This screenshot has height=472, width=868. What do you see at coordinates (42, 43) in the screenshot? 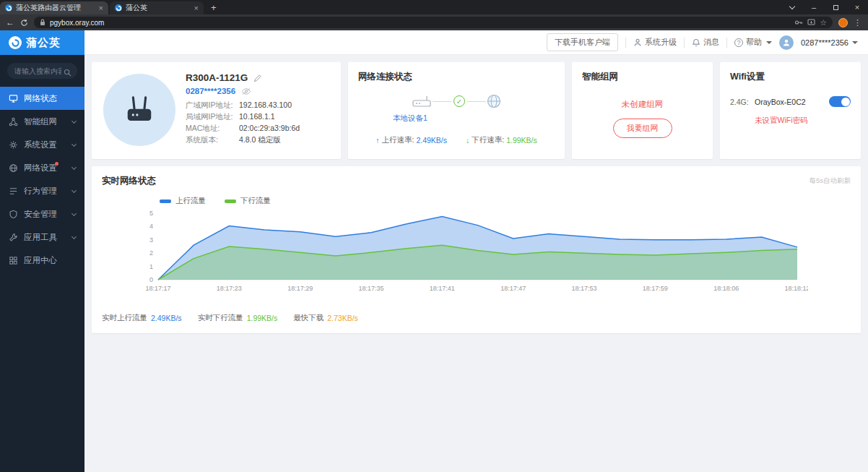
I see `app-logo: 蒲公英` at bounding box center [42, 43].